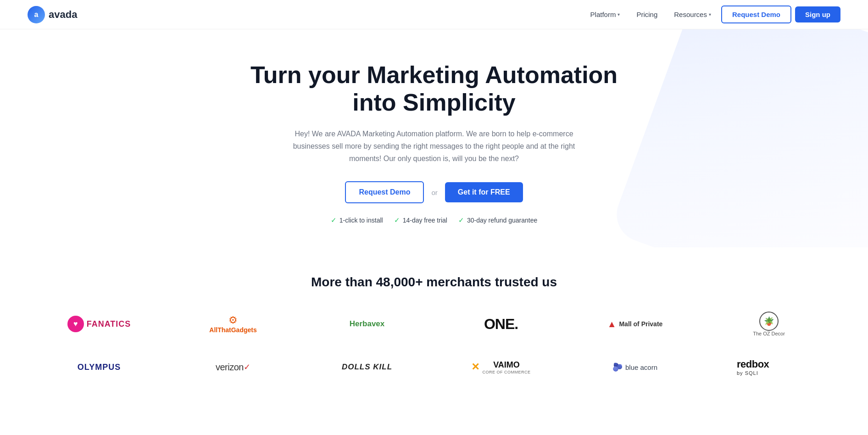 The height and width of the screenshot is (435, 868). I want to click on trusted-title: More than 48,000+ merchants trusted us, so click(434, 282).